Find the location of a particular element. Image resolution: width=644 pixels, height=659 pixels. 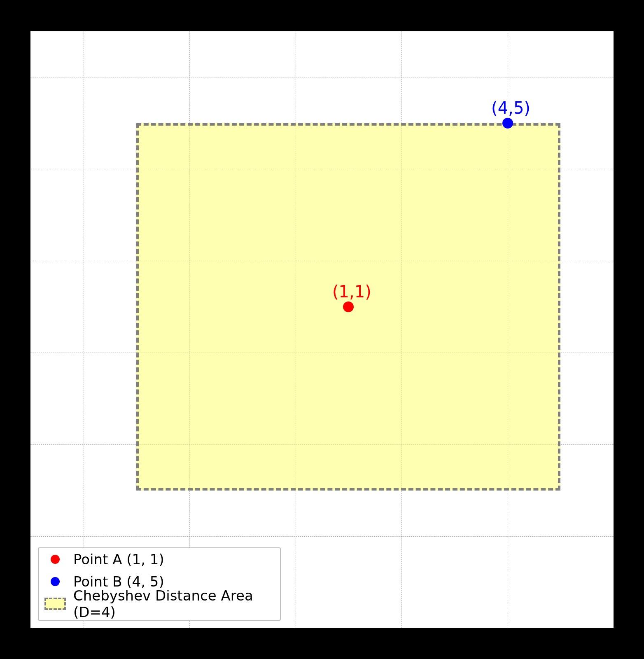

legend: Point A (0, 0) Point B (2, 2) Chebyshev … is located at coordinates (159, 584).